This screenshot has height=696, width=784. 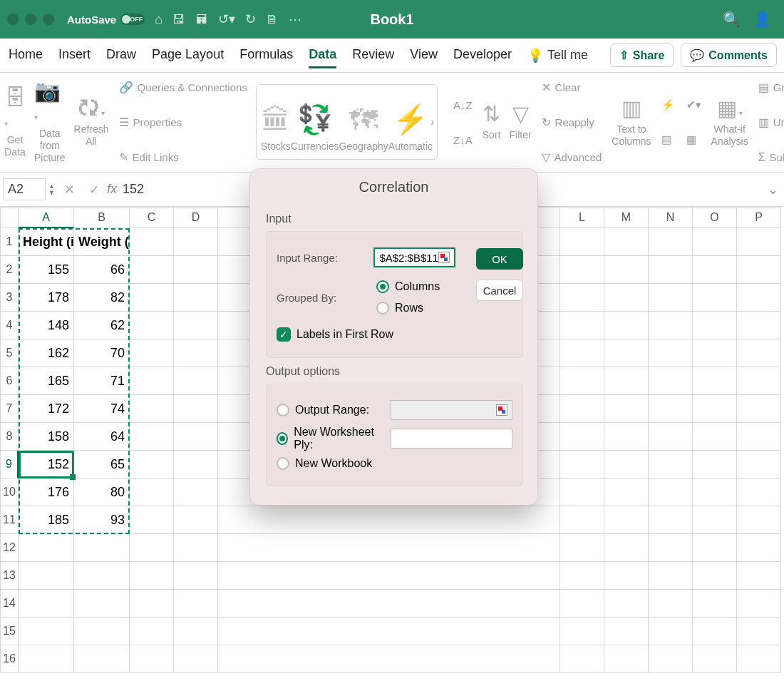 I want to click on queries-connections-button: 🔗Queries & Connections, so click(x=183, y=87).